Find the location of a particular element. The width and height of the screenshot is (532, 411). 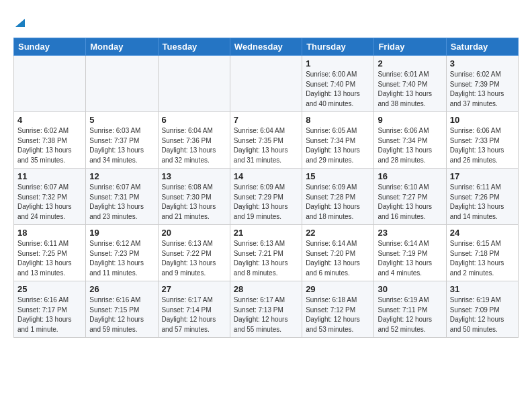

calendar-week-row: 4Sunrise: 6:02 AM Sunset: 7:38 PM Daylig… is located at coordinates (266, 140).